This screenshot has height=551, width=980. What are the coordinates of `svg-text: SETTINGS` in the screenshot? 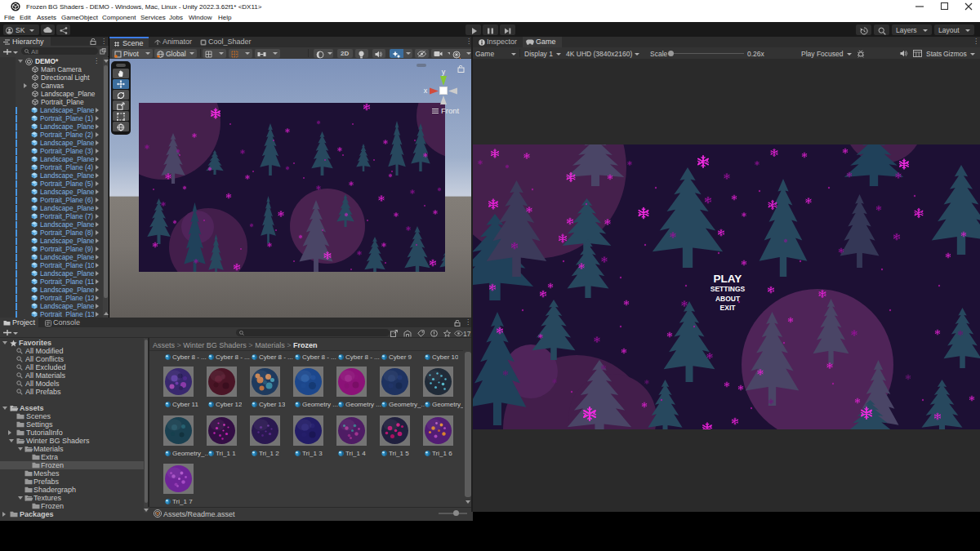 It's located at (728, 289).